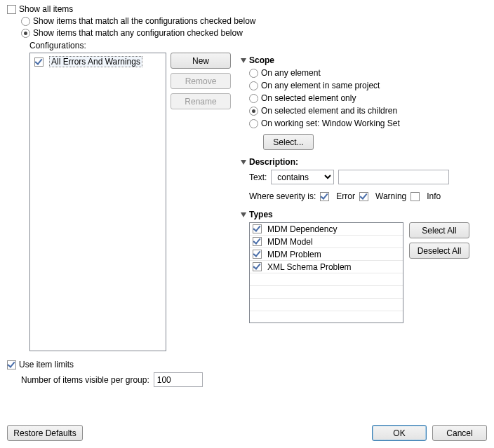 The width and height of the screenshot is (494, 448). I want to click on new-button: New, so click(201, 60).